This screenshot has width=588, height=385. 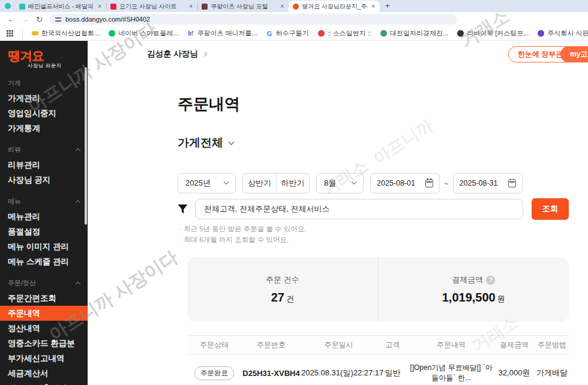 What do you see at coordinates (25, 19) in the screenshot?
I see `forward-icon: →` at bounding box center [25, 19].